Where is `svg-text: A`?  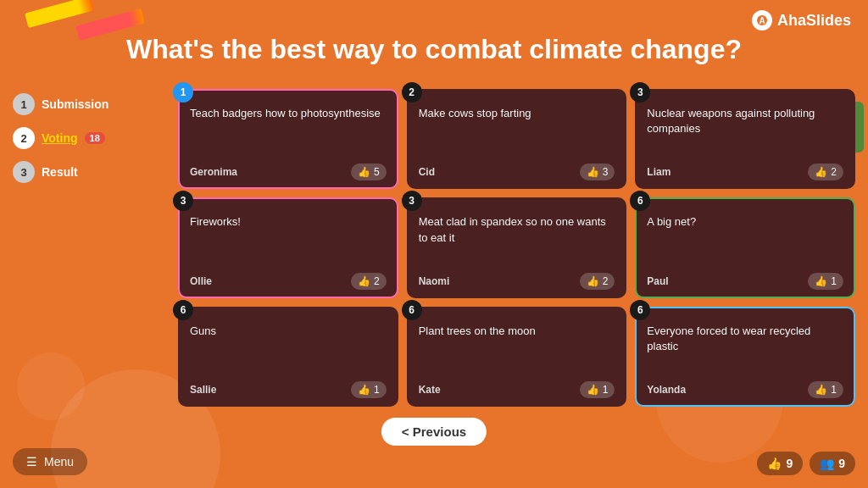
svg-text: A is located at coordinates (761, 20).